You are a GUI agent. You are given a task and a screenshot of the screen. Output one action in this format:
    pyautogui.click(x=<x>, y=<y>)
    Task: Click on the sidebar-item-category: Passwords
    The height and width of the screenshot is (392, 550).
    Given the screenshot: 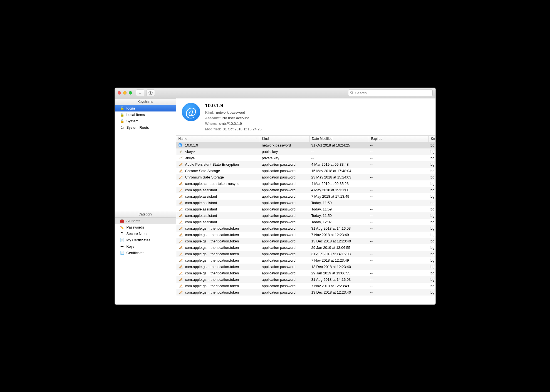 What is the action you would take?
    pyautogui.click(x=145, y=227)
    